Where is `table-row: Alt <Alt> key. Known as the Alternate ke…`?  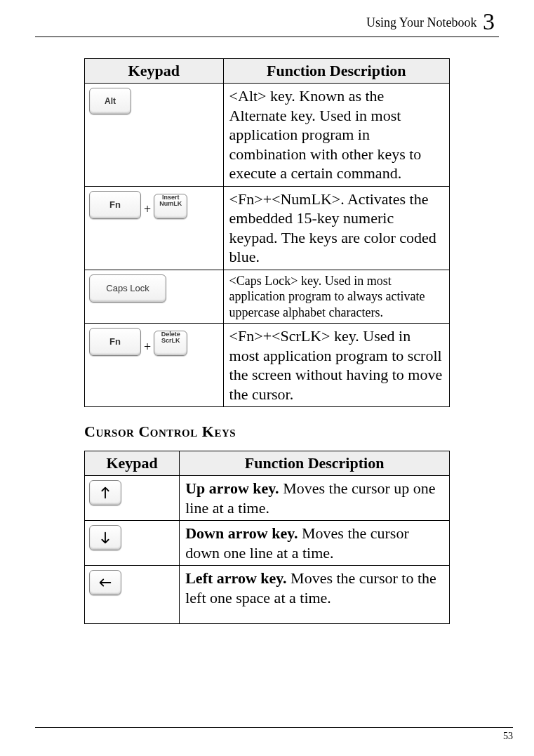
table-row: Alt <Alt> key. Known as the Alternate ke… is located at coordinates (267, 135).